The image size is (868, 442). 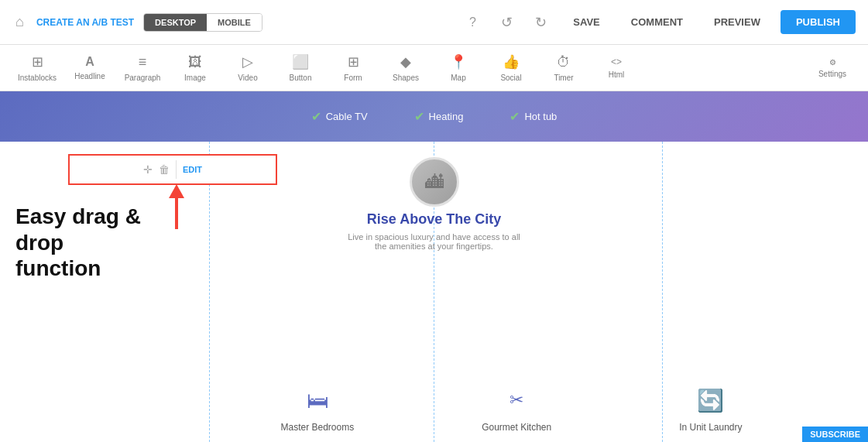 I want to click on drag-handle-icon: ✛, so click(x=148, y=170).